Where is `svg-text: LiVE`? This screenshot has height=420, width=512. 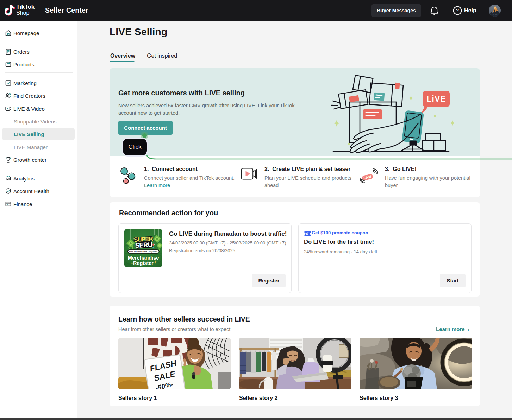
svg-text: LiVE is located at coordinates (436, 99).